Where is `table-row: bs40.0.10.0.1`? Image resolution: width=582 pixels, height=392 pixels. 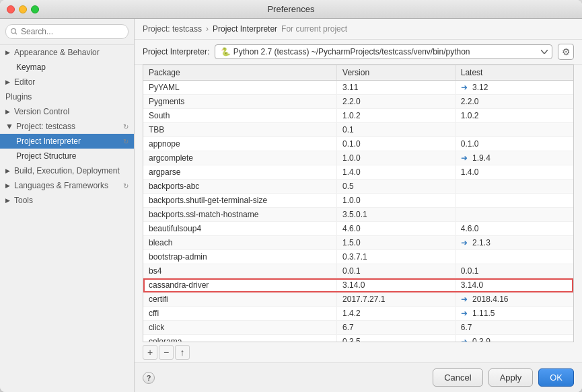 table-row: bs40.0.10.0.1 is located at coordinates (358, 272).